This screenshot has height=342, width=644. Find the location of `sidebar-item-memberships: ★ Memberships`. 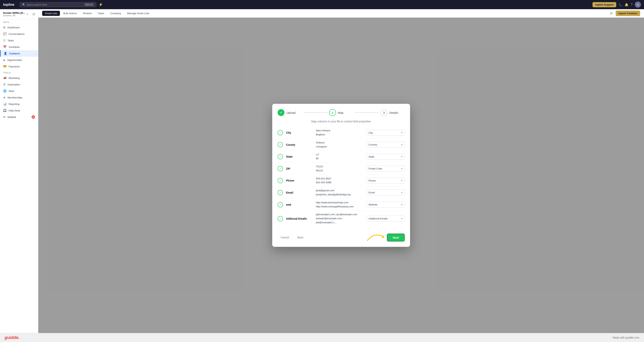

sidebar-item-memberships: ★ Memberships is located at coordinates (19, 98).